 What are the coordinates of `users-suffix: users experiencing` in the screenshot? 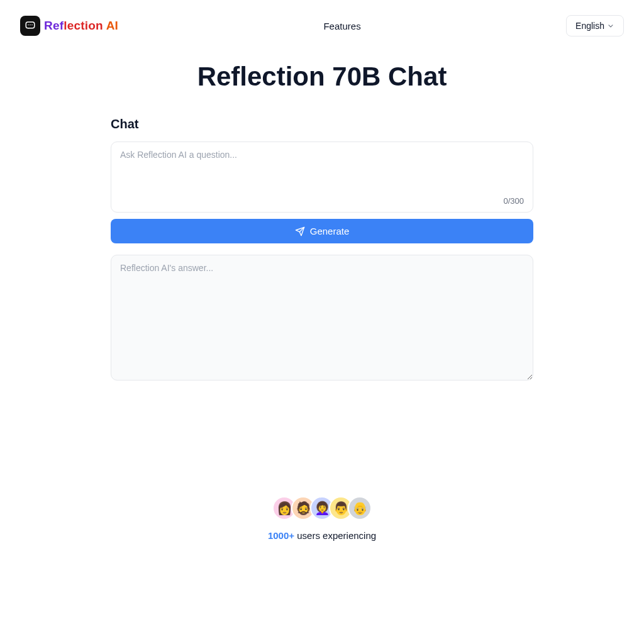 It's located at (335, 536).